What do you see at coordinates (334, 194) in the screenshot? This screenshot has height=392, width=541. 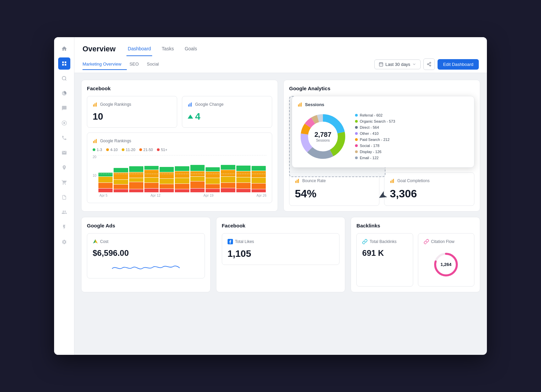 I see `bounce-rate-value: 54%` at bounding box center [334, 194].